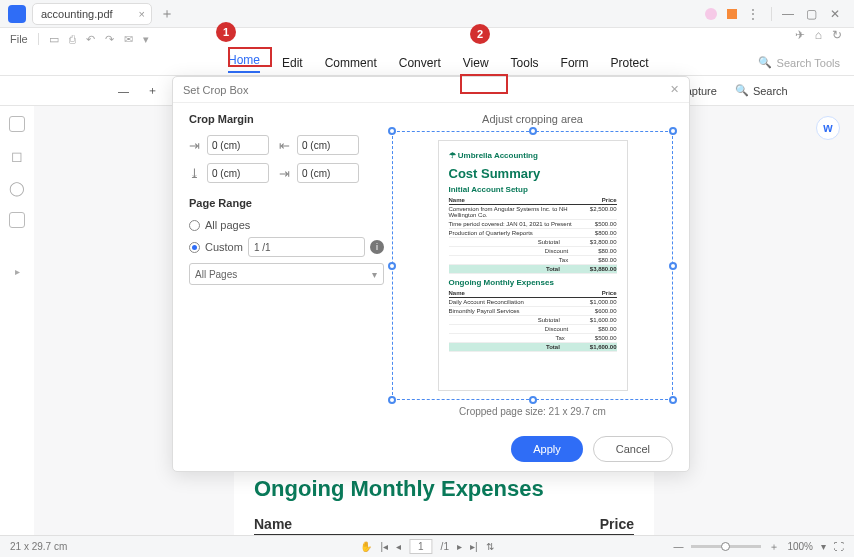 The width and height of the screenshot is (854, 557). What do you see at coordinates (196, 174) in the screenshot?
I see `margin-bottom-icon: ⤓` at bounding box center [196, 174].